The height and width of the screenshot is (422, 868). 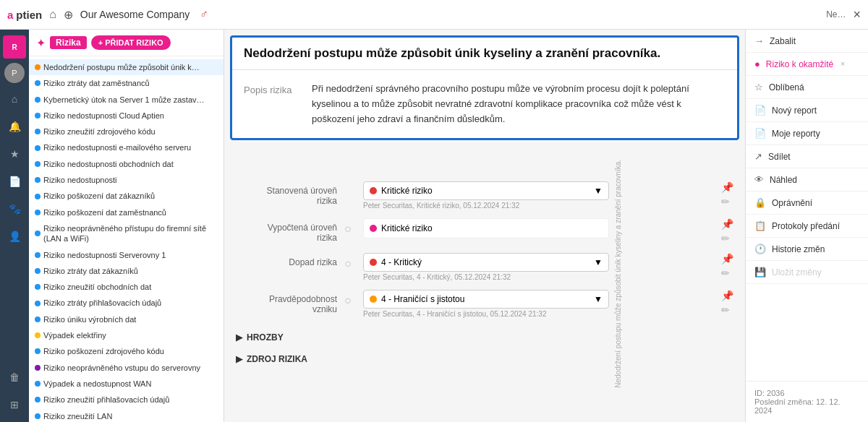 I want to click on list-item: Riziko ztráty přihlašovacích údajů, so click(x=126, y=303).